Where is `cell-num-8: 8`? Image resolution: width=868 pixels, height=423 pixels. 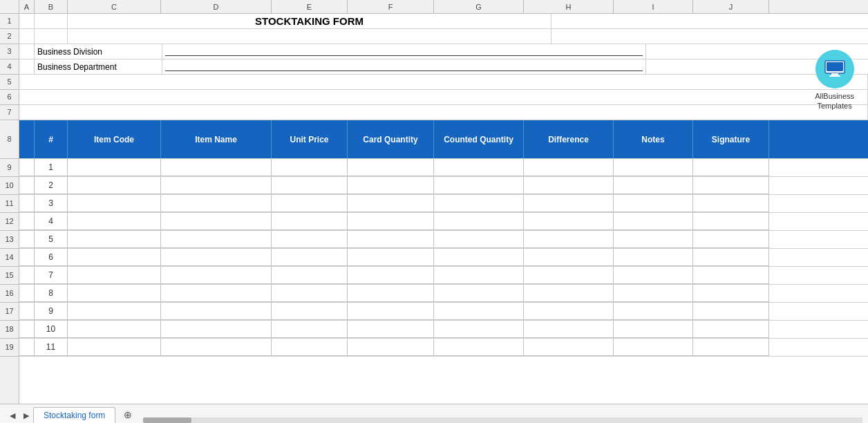
cell-num-8: 8 is located at coordinates (51, 293).